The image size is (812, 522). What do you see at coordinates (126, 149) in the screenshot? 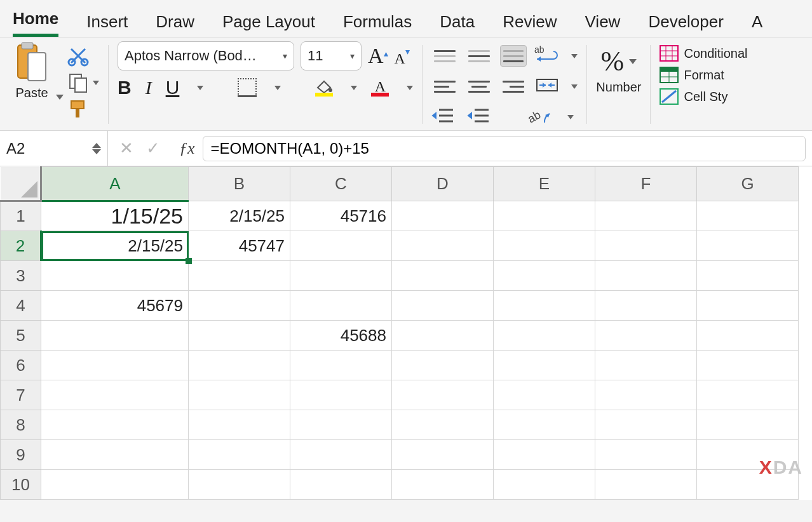
I see `cancel-formula-button: ✕` at bounding box center [126, 149].